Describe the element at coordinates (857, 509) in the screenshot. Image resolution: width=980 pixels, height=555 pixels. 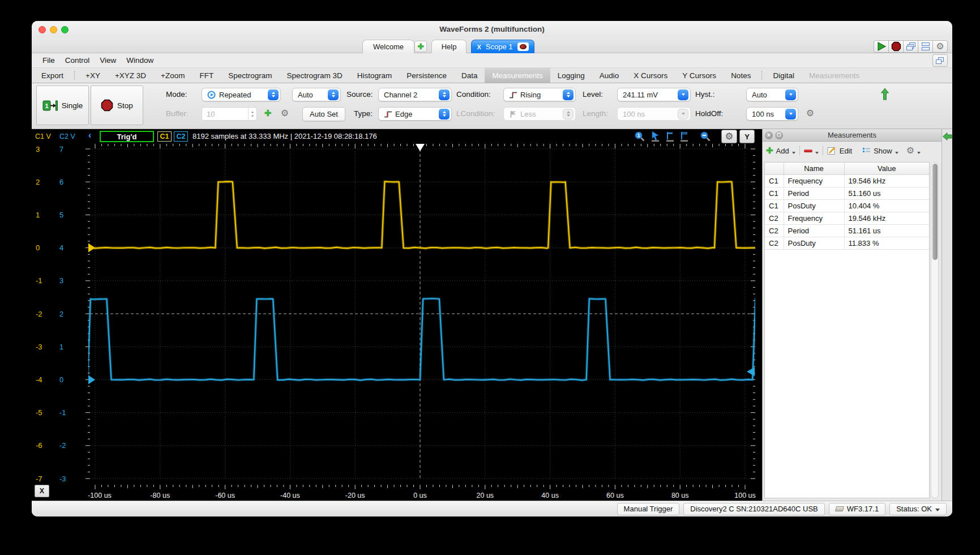
I see `version-info: WF3.17.1` at that location.